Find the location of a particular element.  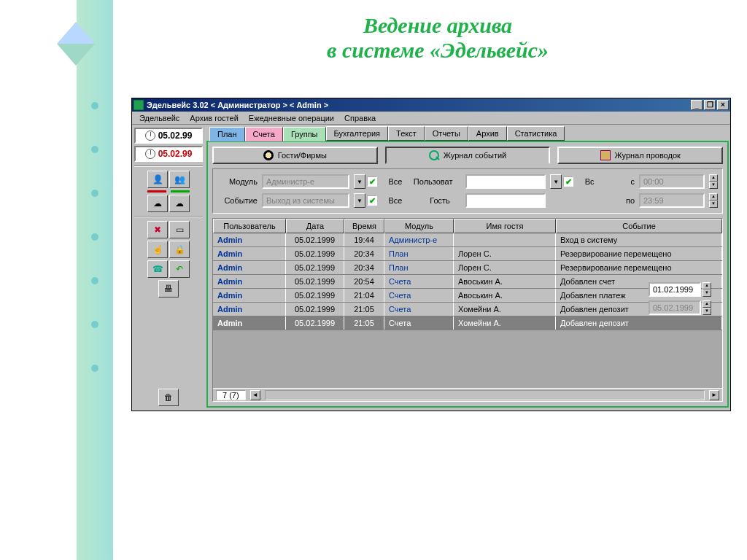

to-date: 05.02.1999 is located at coordinates (675, 308).